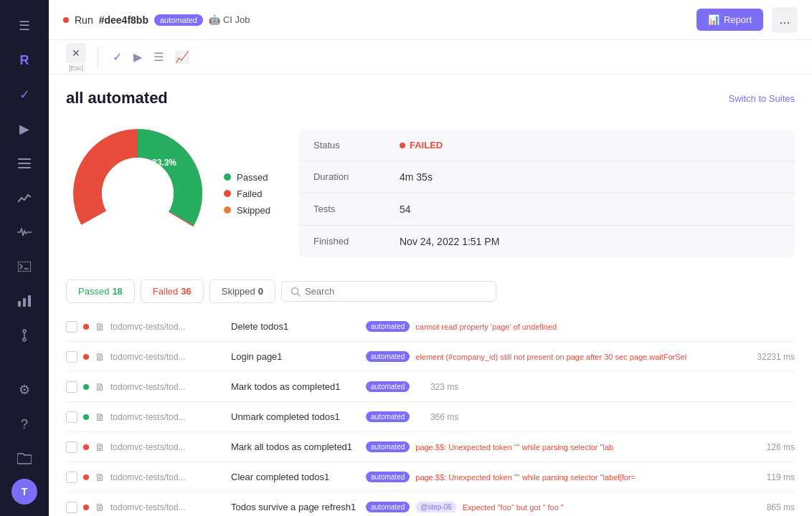  What do you see at coordinates (436, 507) in the screenshot?
I see `step-tag: @step-06` at bounding box center [436, 507].